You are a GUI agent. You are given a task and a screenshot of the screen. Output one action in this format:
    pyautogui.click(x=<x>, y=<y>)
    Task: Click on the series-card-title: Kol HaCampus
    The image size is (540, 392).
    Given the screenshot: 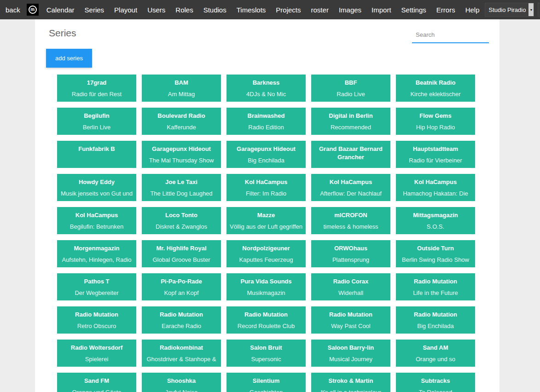 What is the action you would take?
    pyautogui.click(x=266, y=182)
    